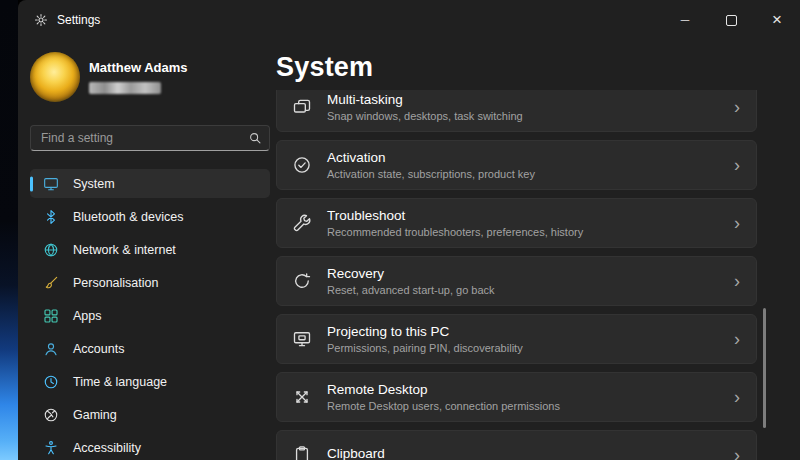 The image size is (800, 460). Describe the element at coordinates (150, 250) in the screenshot. I see `sidebar-item-network: Network & internet` at that location.